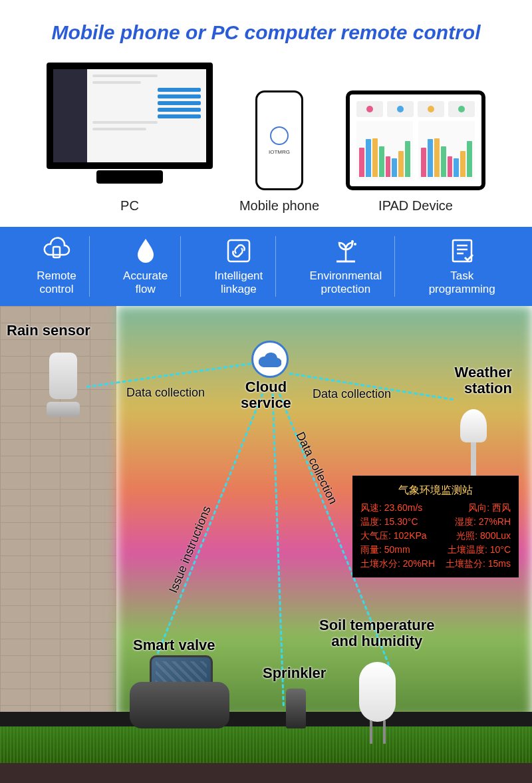  What do you see at coordinates (378, 699) in the screenshot?
I see `soil-sensor-graphic` at bounding box center [378, 699].